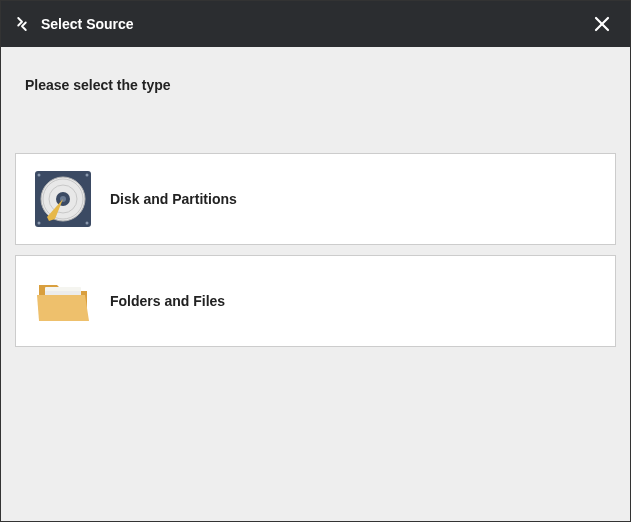 The image size is (631, 522). Describe the element at coordinates (63, 301) in the screenshot. I see `folder-icon` at that location.